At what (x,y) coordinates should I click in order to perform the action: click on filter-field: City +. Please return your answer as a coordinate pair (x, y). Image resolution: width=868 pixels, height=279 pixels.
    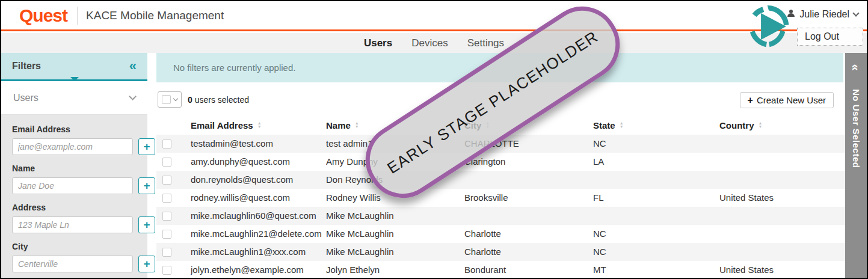
    Looking at the image, I should click on (75, 257).